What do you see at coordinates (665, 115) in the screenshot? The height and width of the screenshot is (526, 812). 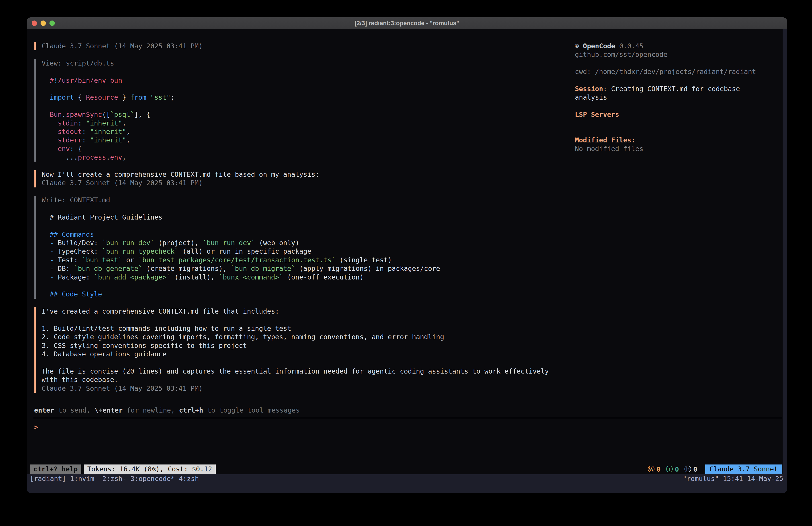 I see `terminal-line: LSP Servers` at bounding box center [665, 115].